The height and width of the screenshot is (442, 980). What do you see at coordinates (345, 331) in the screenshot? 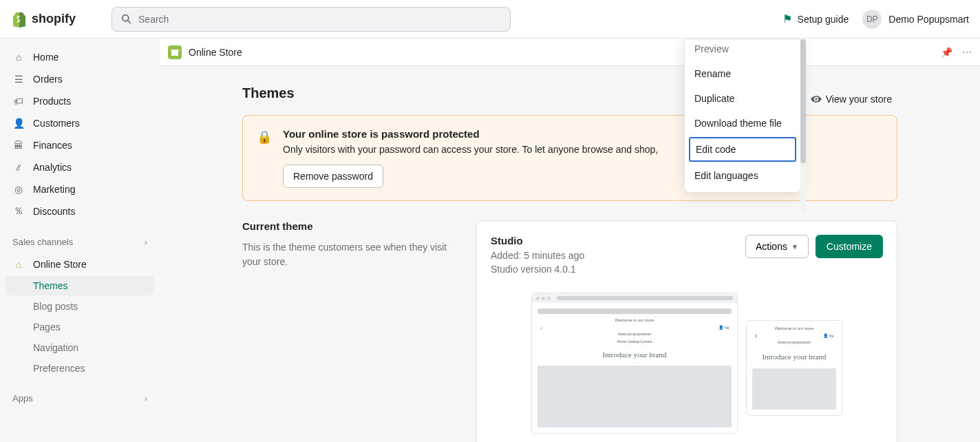
I see `current-theme-info: Current theme This is the theme customer…` at bounding box center [345, 331].